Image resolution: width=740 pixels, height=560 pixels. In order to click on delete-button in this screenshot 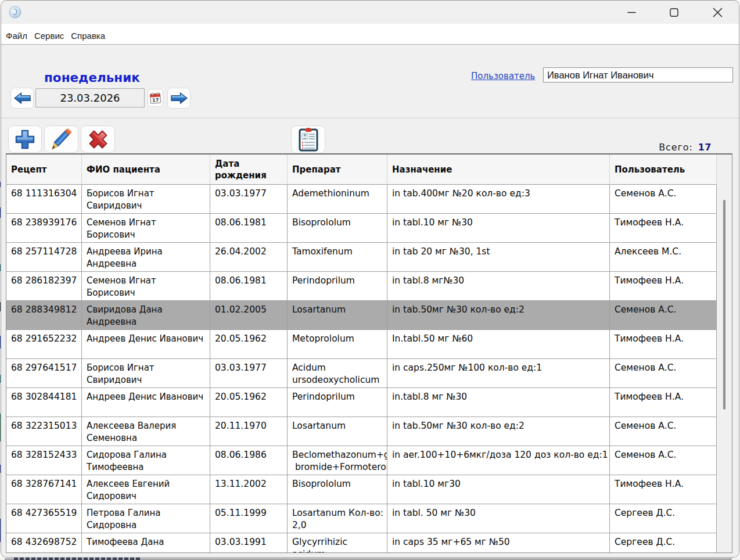, I will do `click(98, 139)`.